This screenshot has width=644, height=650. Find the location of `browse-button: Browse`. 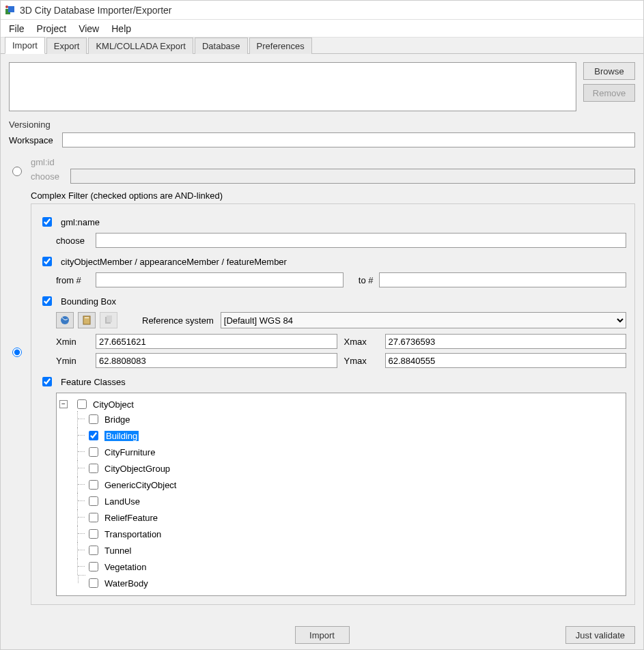

browse-button: Browse is located at coordinates (609, 71).